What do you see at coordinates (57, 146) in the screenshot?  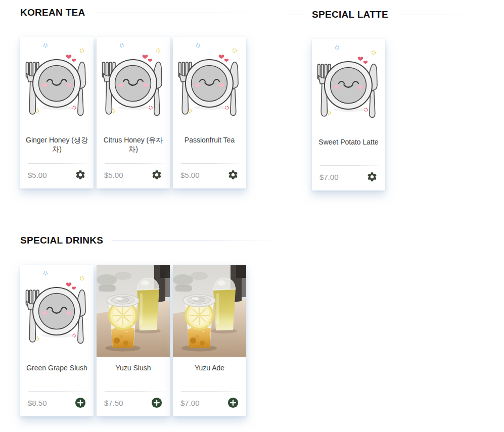 I see `item-name: Ginger Honey (생강차)` at bounding box center [57, 146].